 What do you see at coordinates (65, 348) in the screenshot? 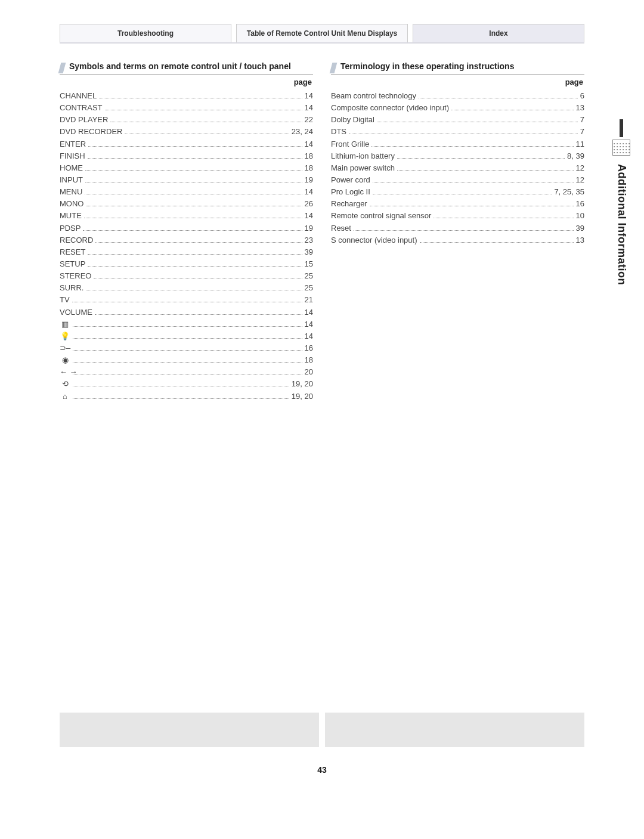
I see `index-symbol: ⊃–` at bounding box center [65, 348].